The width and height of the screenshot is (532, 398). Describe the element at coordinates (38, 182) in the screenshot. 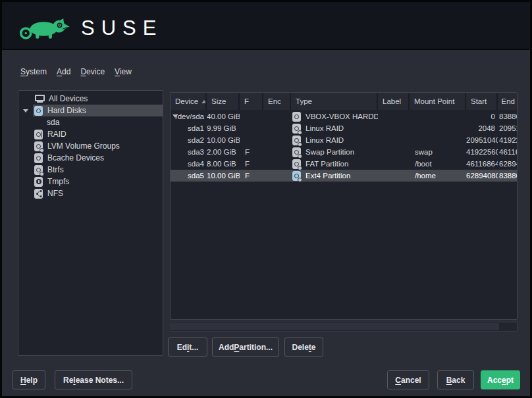

I see `clock-icon` at that location.